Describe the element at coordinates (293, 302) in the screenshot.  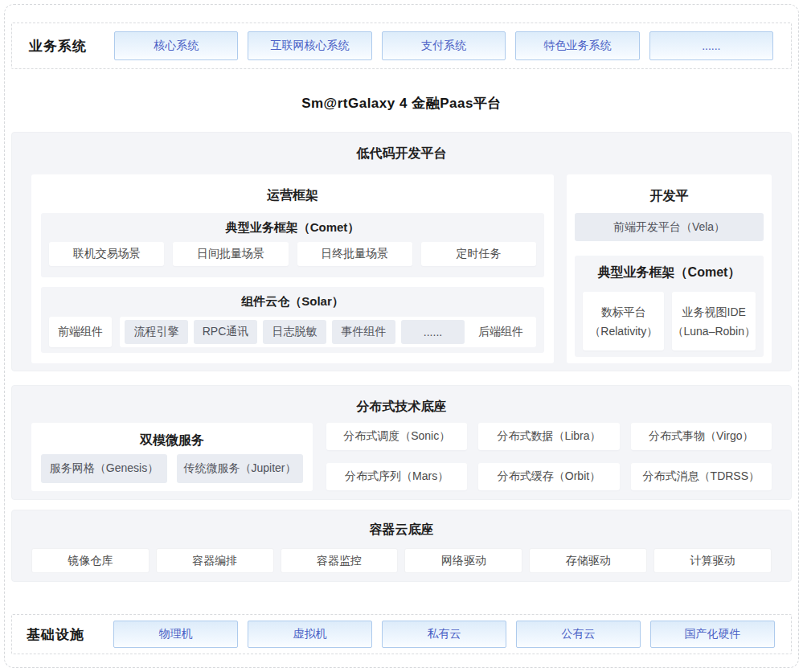
I see `solar-component-title: 组件云仓（Solar）` at that location.